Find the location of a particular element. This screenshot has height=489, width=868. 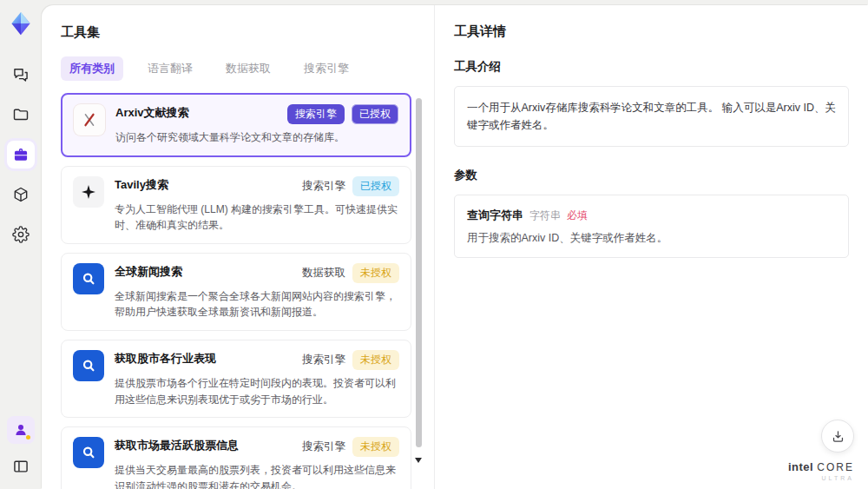

panel-layout-icon is located at coordinates (21, 466).